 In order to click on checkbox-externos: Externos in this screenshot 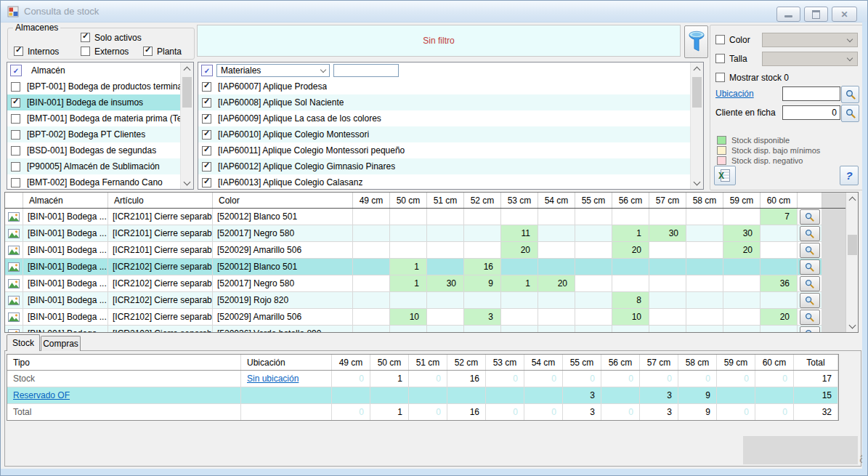, I will do `click(105, 51)`.